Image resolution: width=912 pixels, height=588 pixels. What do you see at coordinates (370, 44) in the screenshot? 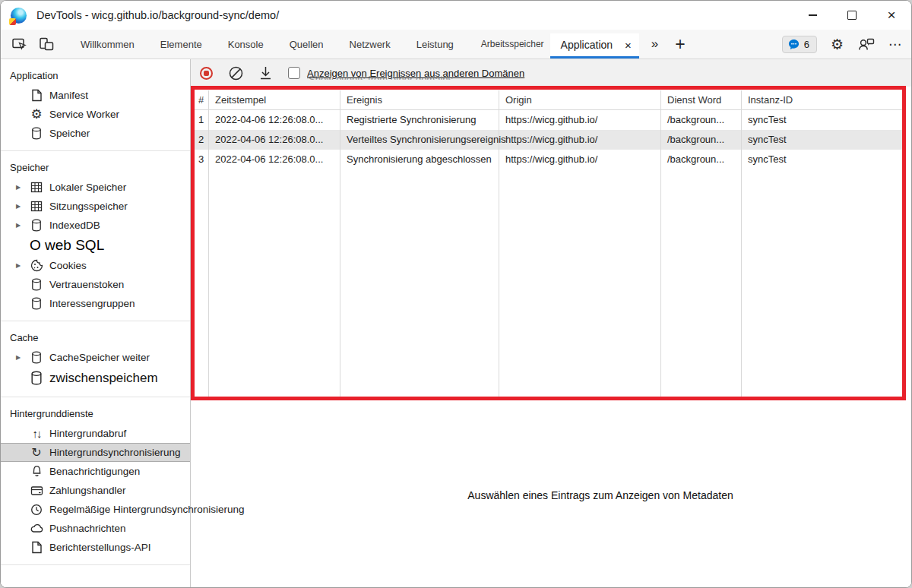
I see `tab-list: Willkommen Elemente Konsole Quellen Netz…` at bounding box center [370, 44].